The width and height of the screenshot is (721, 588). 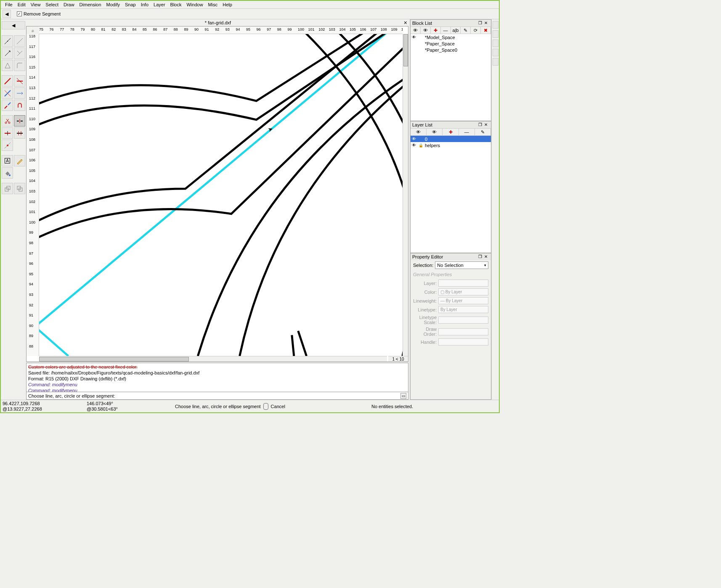 I want to click on block-list: 👁*Model_Space*Paper_Space*Paper_Space0, so click(x=451, y=77).